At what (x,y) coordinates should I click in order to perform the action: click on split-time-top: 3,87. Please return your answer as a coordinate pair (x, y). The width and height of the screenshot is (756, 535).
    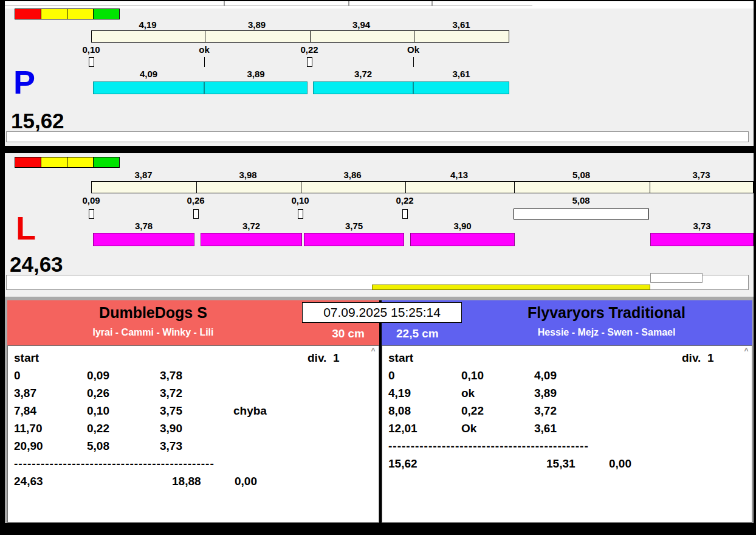
    Looking at the image, I should click on (143, 175).